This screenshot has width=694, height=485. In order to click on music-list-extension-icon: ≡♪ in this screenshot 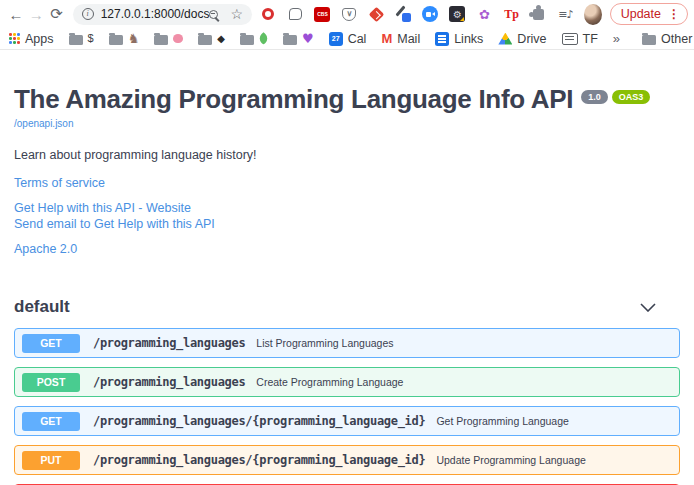, I will do `click(566, 14)`.